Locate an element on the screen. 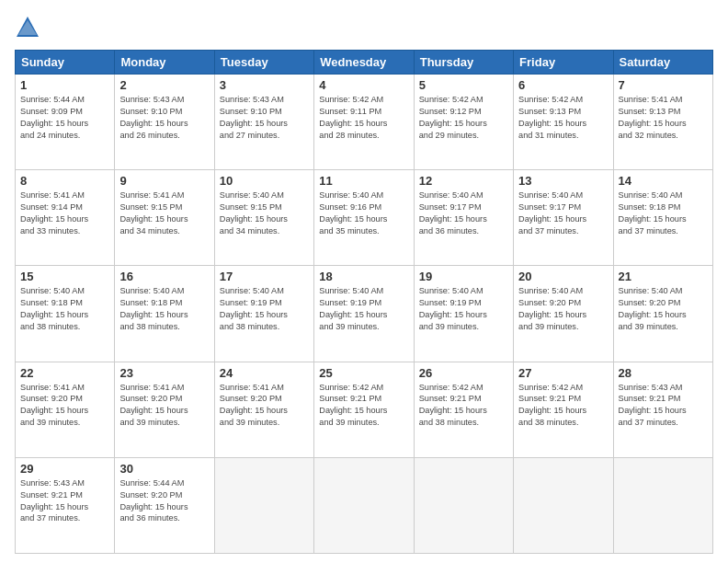  calendar-cell: 7Sunrise: 5:41 AMSunset: 9:13 PMDaylight… is located at coordinates (663, 122).